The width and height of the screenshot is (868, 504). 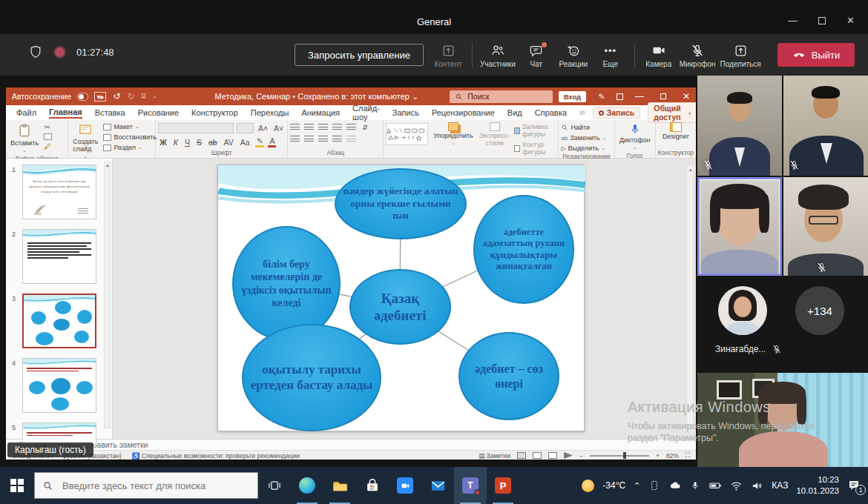 What do you see at coordinates (495, 135) in the screenshot?
I see `quick-styles-button: Экспресс-стили` at bounding box center [495, 135].